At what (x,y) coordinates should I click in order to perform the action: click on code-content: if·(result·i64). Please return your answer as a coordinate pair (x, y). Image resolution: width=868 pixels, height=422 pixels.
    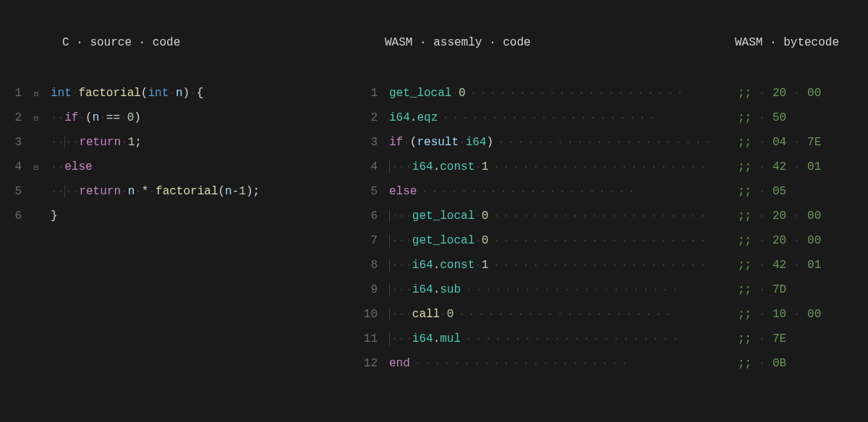
    Looking at the image, I should click on (441, 142).